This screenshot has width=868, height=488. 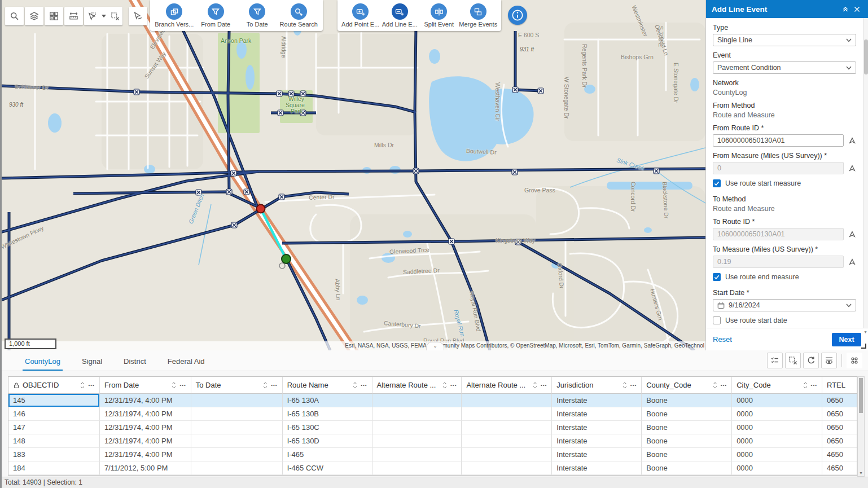 I want to click on start-date-picker: 9/16/2024, so click(x=784, y=305).